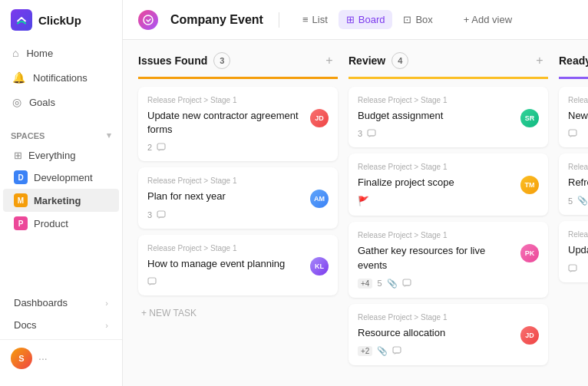 Image resolution: width=588 pixels, height=386 pixels. Describe the element at coordinates (61, 200) in the screenshot. I see `sidebar-item-marketing: M Marketing` at that location.